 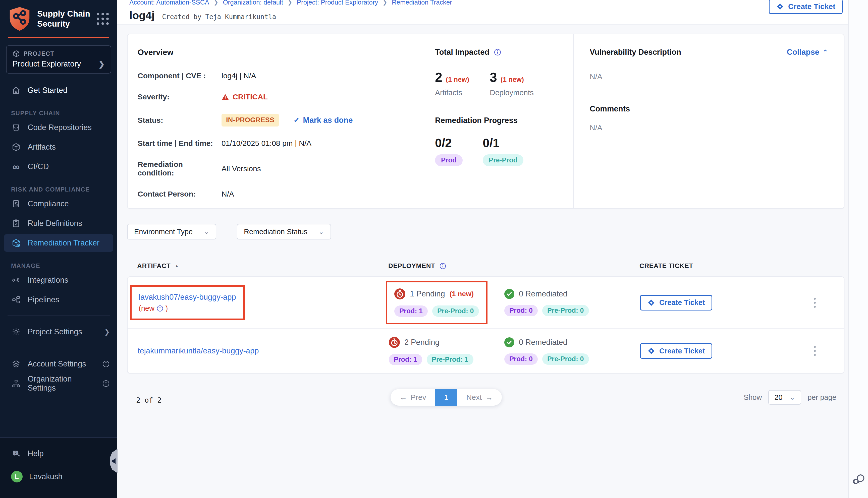 What do you see at coordinates (59, 364) in the screenshot?
I see `sidebar-item-account-settings: Account Settings` at bounding box center [59, 364].